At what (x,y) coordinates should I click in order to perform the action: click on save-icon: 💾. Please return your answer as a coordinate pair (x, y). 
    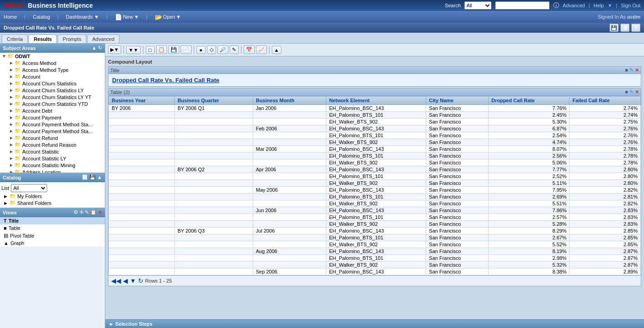
    Looking at the image, I should click on (614, 28).